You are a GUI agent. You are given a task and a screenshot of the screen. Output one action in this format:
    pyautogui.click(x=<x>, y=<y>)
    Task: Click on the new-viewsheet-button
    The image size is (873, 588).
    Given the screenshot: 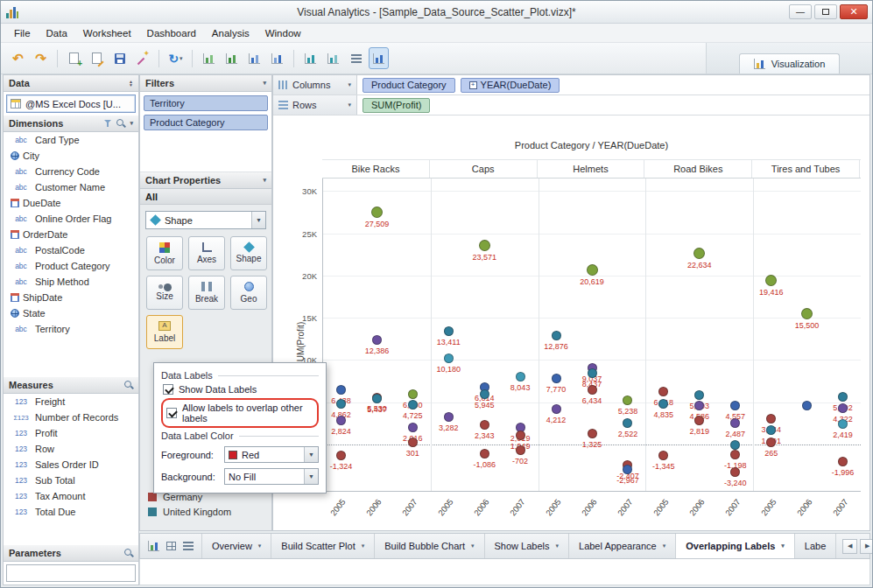 What is the action you would take?
    pyautogui.click(x=74, y=58)
    